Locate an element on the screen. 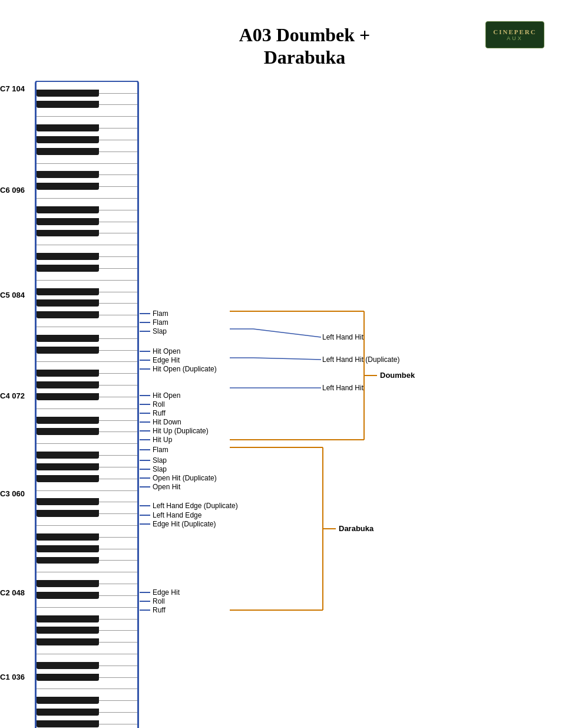 The height and width of the screenshot is (728, 562). svg-text: Doumbek is located at coordinates (398, 375).